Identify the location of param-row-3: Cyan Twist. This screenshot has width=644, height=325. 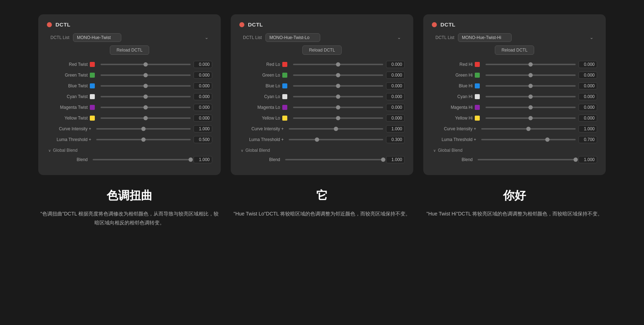
(130, 97).